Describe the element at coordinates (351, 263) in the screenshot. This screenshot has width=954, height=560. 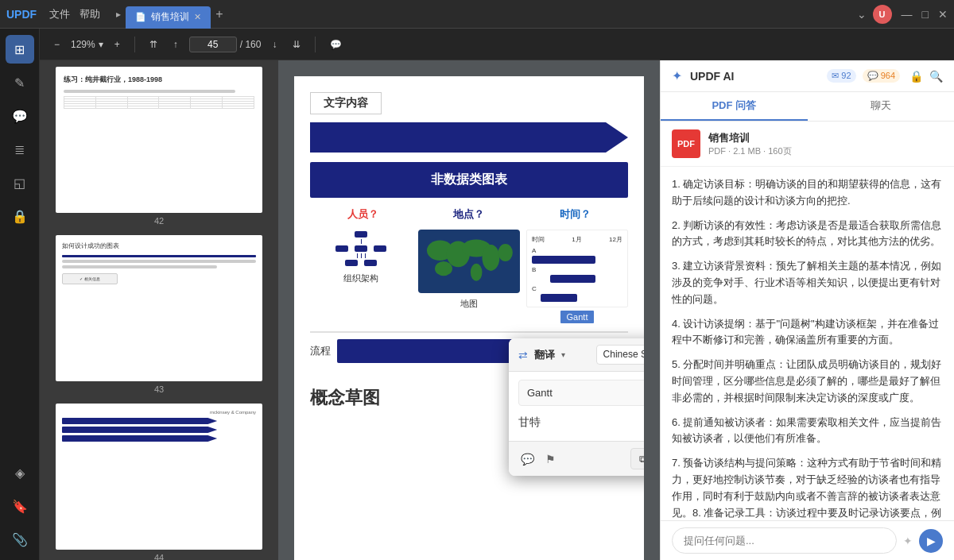
I see `org-box-r1` at that location.